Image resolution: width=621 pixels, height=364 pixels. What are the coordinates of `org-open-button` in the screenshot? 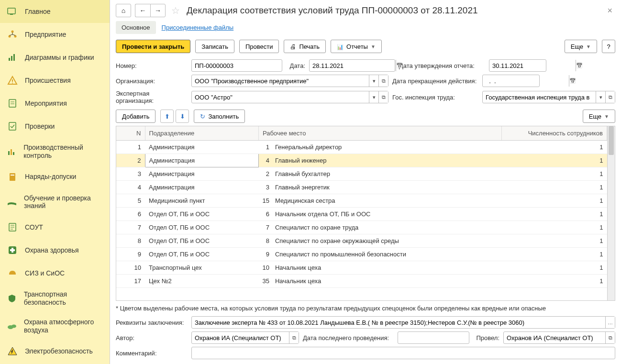 It's located at (383, 81).